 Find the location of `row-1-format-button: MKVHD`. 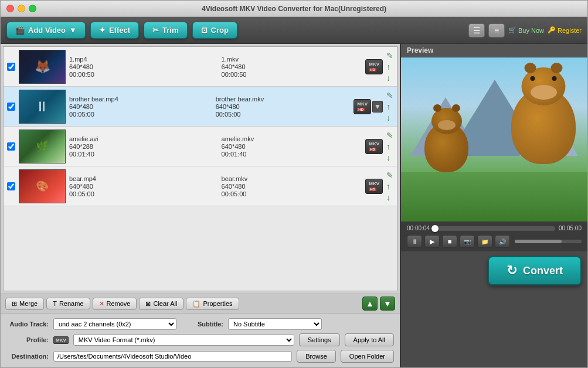

row-1-format-button: MKVHD is located at coordinates (374, 67).